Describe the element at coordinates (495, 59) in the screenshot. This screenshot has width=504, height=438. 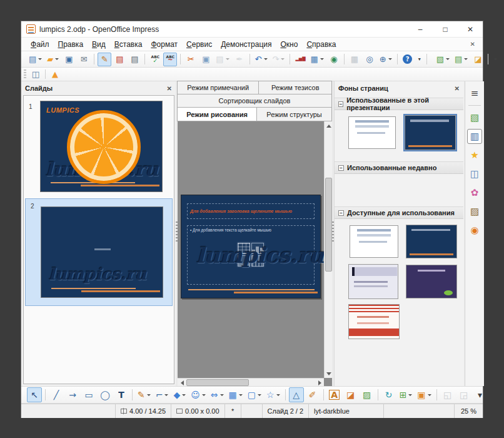
I see `toolbar-overflow-button: »` at that location.